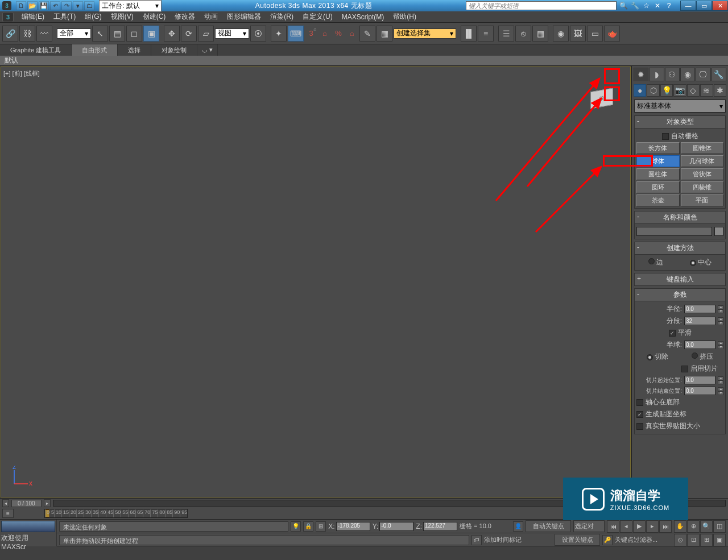  I want to click on cone-button: 圆锥体, so click(702, 148).